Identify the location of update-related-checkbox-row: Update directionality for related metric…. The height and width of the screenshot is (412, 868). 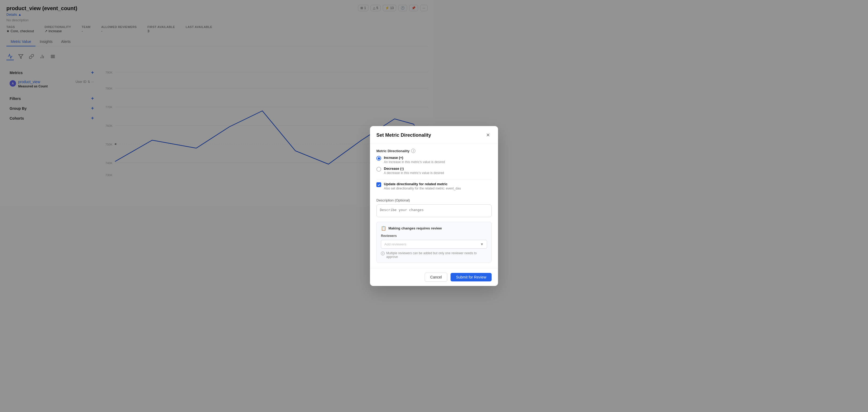
(405, 186).